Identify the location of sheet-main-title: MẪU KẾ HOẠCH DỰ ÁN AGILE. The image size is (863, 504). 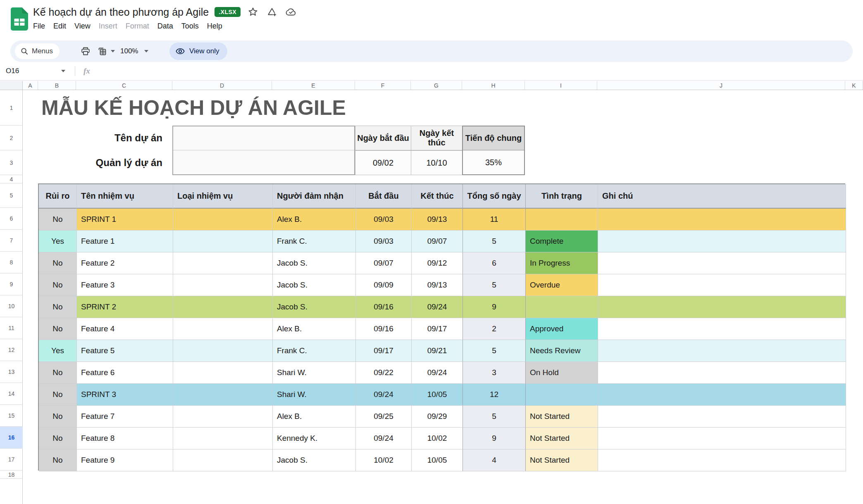
(289, 108).